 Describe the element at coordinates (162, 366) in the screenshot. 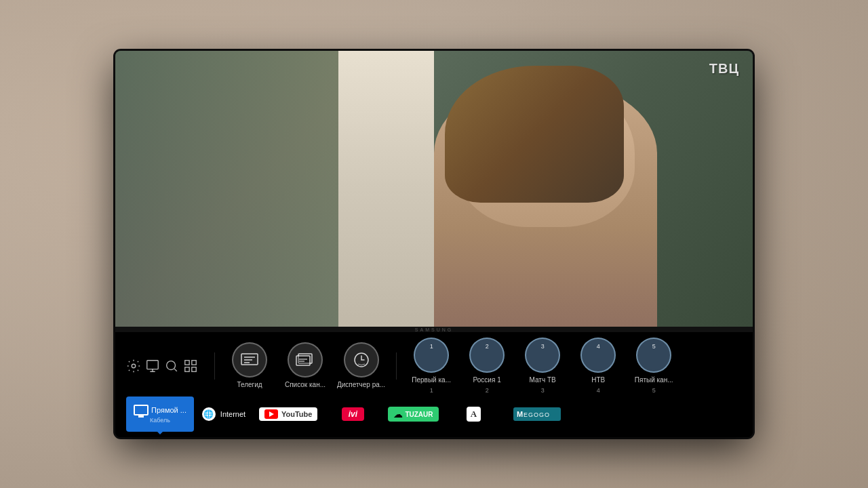

I see `nav-icons` at that location.